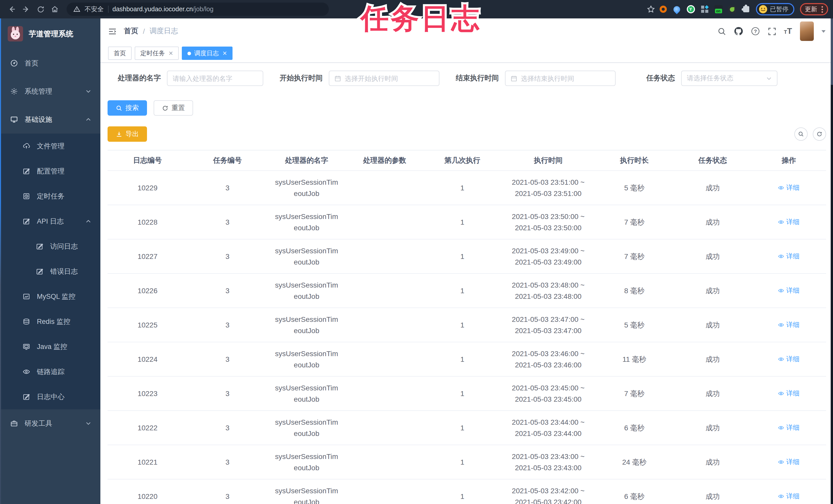 This screenshot has width=833, height=504. I want to click on extension-grid-icon, so click(705, 9).